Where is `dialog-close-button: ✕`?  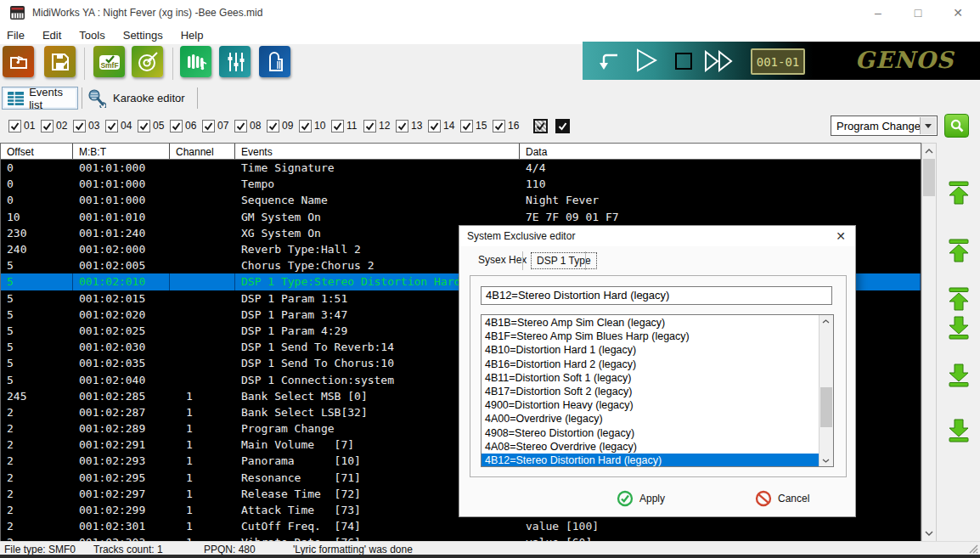
dialog-close-button: ✕ is located at coordinates (841, 236).